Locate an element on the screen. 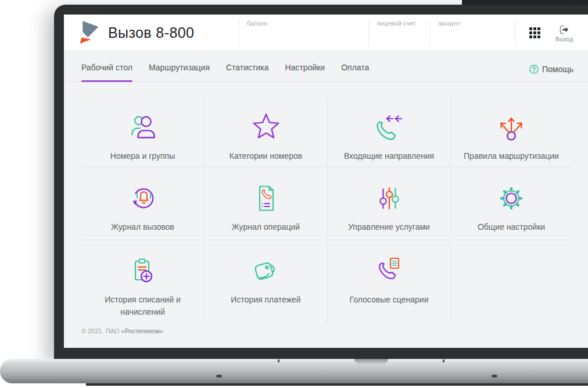 The image size is (588, 388). tab-statistics: Статистика is located at coordinates (248, 72).